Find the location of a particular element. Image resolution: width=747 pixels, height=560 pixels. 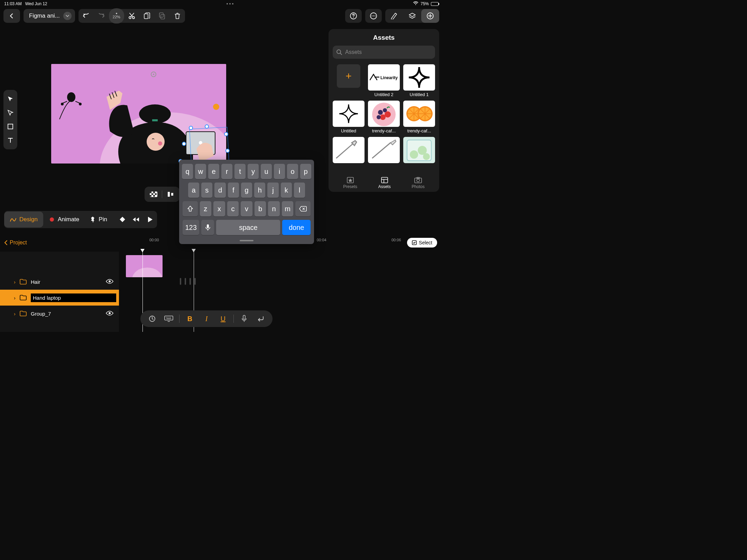

key-w: w is located at coordinates (201, 171).